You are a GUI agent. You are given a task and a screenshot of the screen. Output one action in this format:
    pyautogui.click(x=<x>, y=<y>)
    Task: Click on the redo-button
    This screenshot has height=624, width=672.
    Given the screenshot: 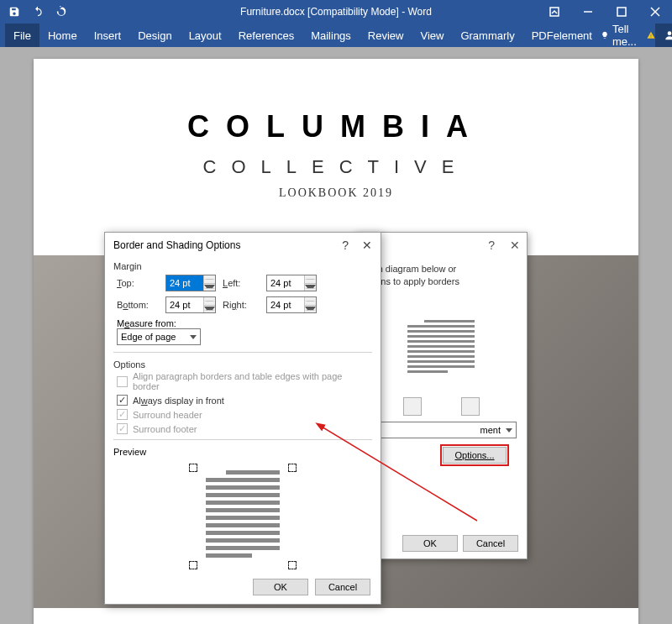 What is the action you would take?
    pyautogui.click(x=61, y=12)
    